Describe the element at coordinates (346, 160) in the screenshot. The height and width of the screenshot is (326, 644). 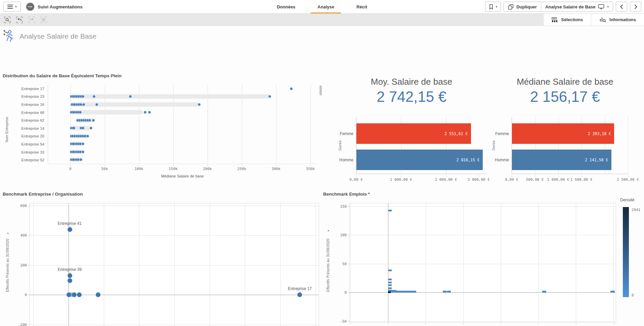
I see `category-label: Homme` at that location.